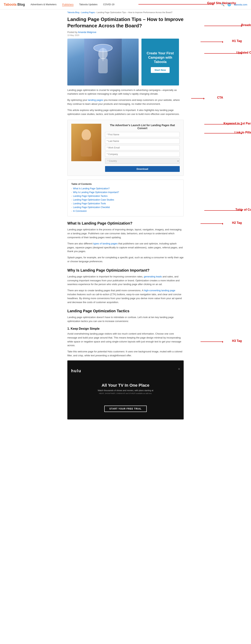 The height and width of the screenshot is (644, 251). I want to click on toc-item-2: › Why Is Landing Page Optimization Impor…, so click(126, 192).